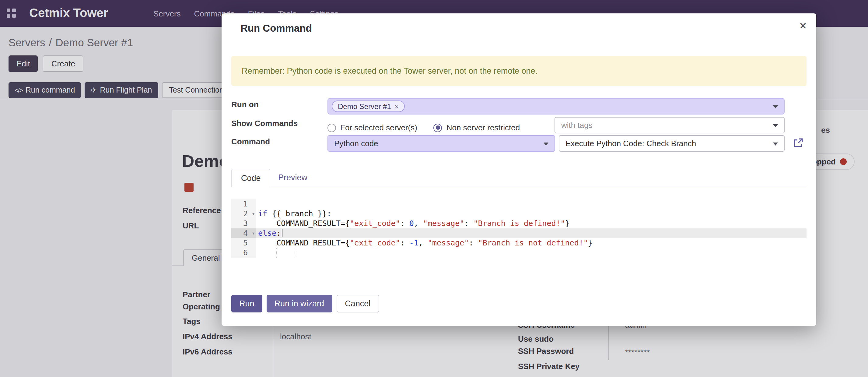 This screenshot has height=377, width=868. Describe the element at coordinates (264, 123) in the screenshot. I see `show-commands-label: Show Commands` at that location.